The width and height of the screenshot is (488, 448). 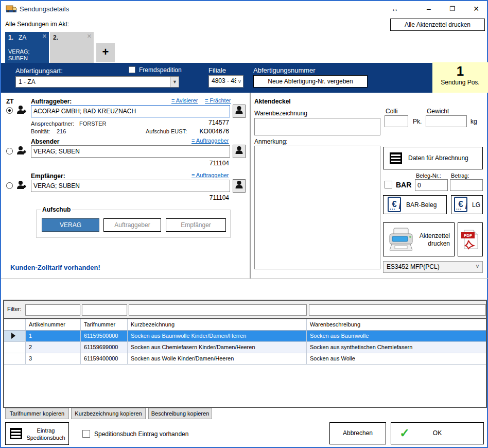 What do you see at coordinates (61, 131) in the screenshot?
I see `bonitaet-value: 216` at bounding box center [61, 131].